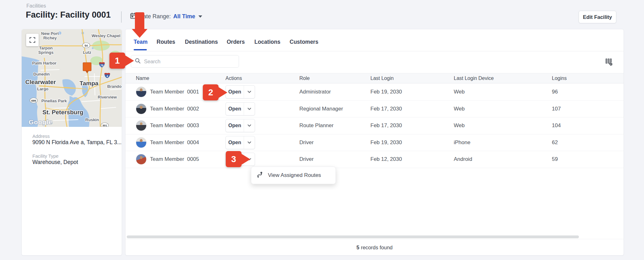  What do you see at coordinates (46, 48) in the screenshot?
I see `map-label: Tarpon` at bounding box center [46, 48].